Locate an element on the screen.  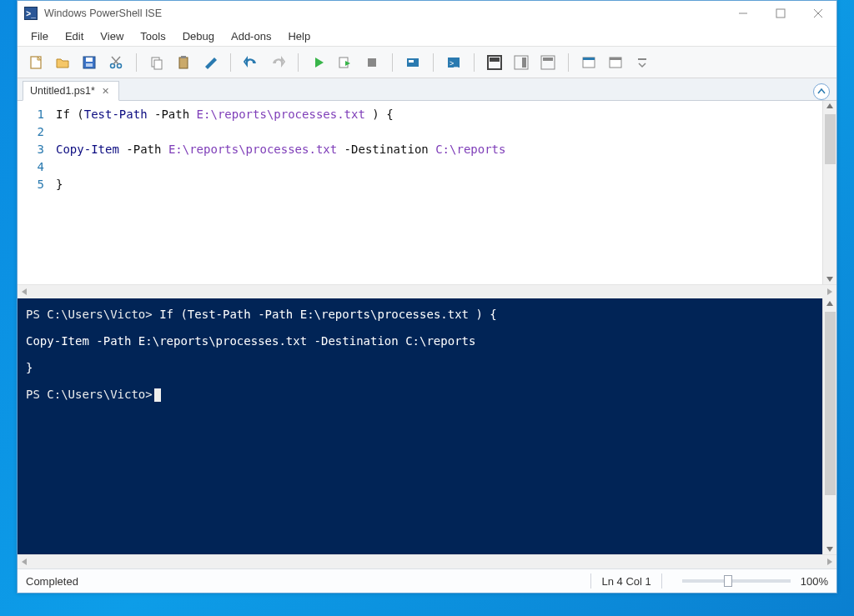
show-script-pane-top-button is located at coordinates (495, 63).